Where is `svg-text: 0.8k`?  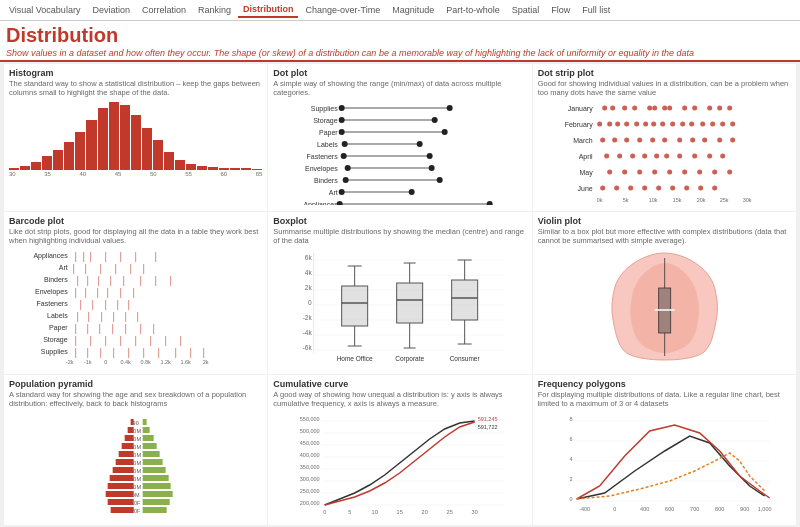
svg-text: 0.8k is located at coordinates (146, 362).